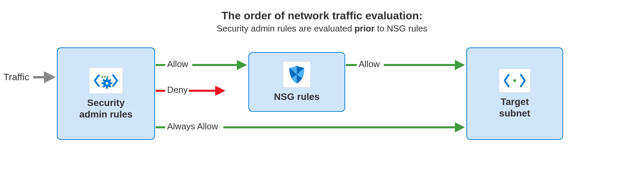 Image resolution: width=644 pixels, height=171 pixels. What do you see at coordinates (106, 81) in the screenshot?
I see `security-admin-icon` at bounding box center [106, 81].